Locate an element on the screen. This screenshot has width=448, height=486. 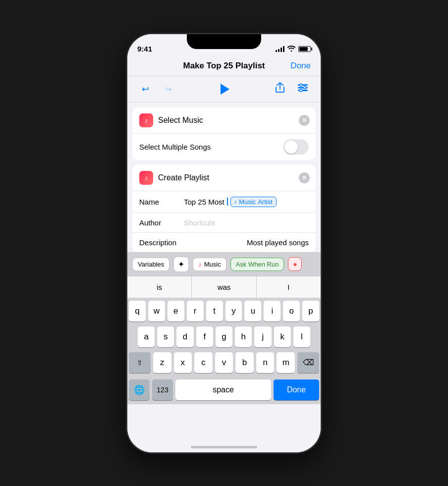
create-playlist-icon: ♪ is located at coordinates (146, 178).